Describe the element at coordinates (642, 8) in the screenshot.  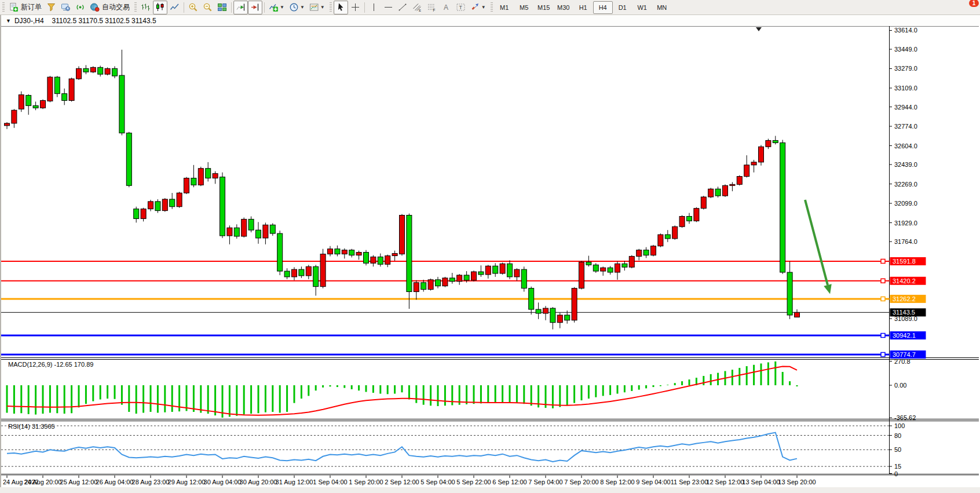
I see `timeframe-w1-button: W1` at that location.